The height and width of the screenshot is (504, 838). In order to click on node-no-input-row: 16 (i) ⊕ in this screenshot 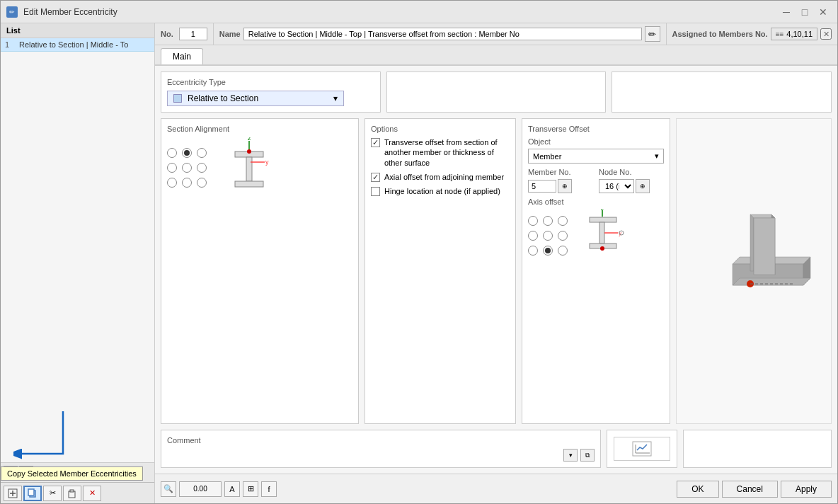, I will do `click(631, 186)`.